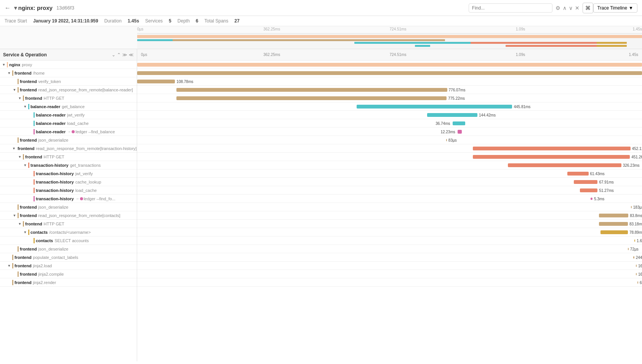 This screenshot has width=642, height=364. What do you see at coordinates (45, 283) in the screenshot?
I see `op-name: jinja2.render` at bounding box center [45, 283].